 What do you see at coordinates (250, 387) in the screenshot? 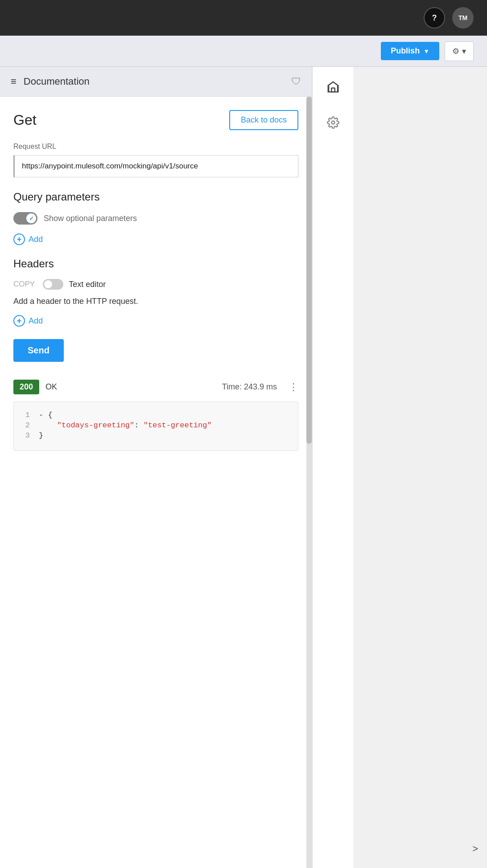
I see `response-time: Time: 243.9 ms` at bounding box center [250, 387].